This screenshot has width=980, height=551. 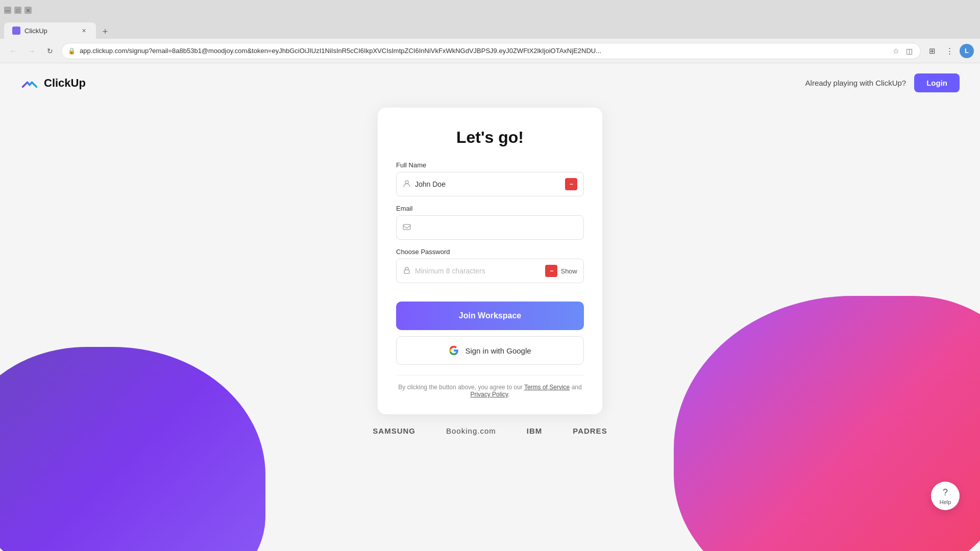 I want to click on extensions-button: ⊞, so click(x=932, y=51).